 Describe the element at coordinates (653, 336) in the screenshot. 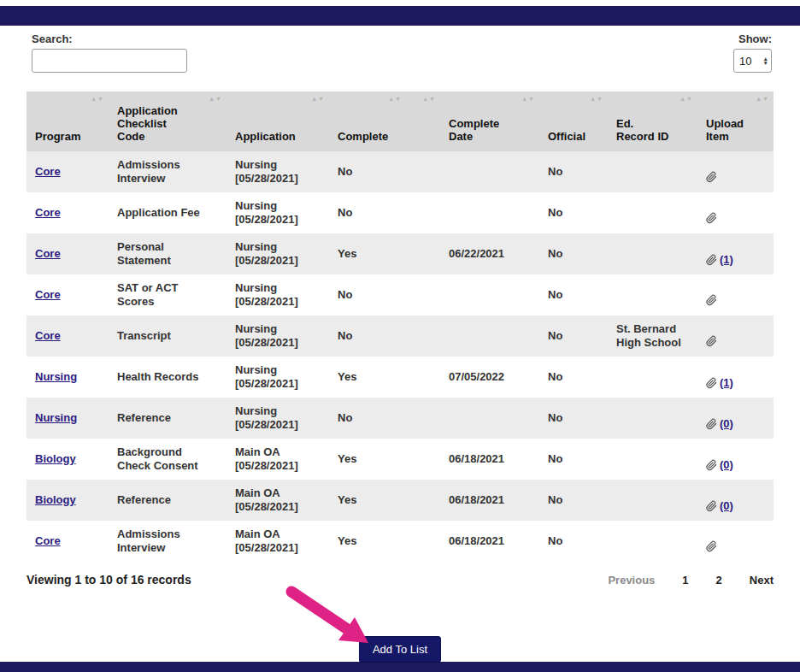

I see `cell-ed-record-id: St. Bernard High School` at that location.